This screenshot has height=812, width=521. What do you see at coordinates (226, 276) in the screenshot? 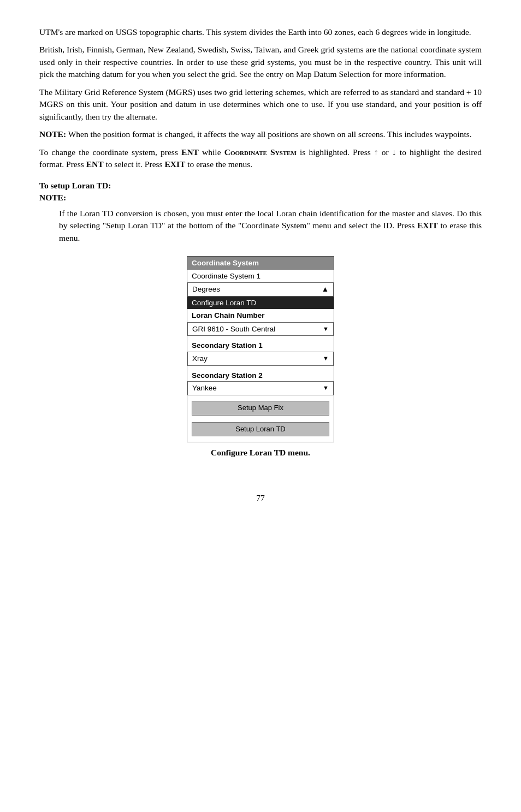
I see `menu-row-label-1: Coordinate System 1` at bounding box center [226, 276].